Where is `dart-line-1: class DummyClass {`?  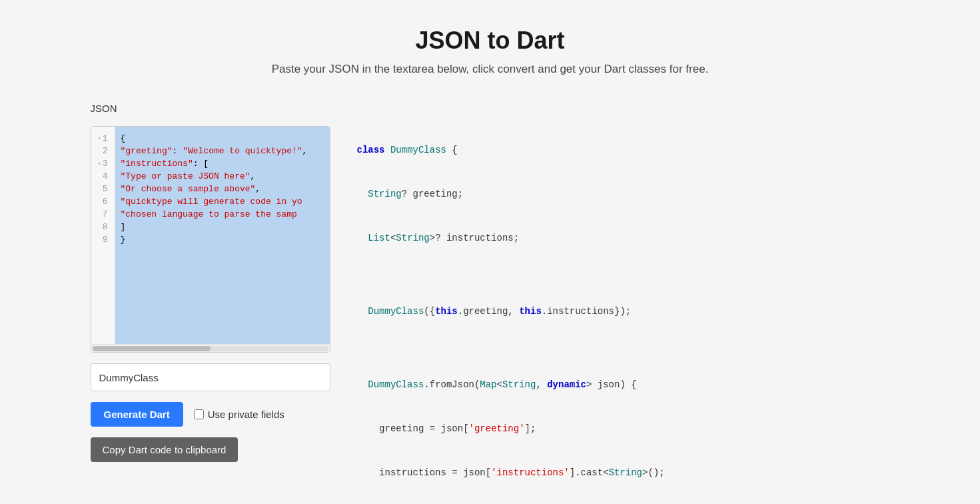
dart-line-1: class DummyClass { is located at coordinates (624, 150).